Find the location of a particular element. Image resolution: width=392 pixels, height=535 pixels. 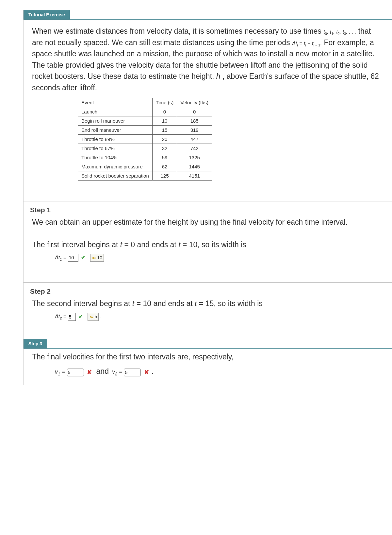

step-3-text: The final velocities for the first two i… is located at coordinates (208, 357).